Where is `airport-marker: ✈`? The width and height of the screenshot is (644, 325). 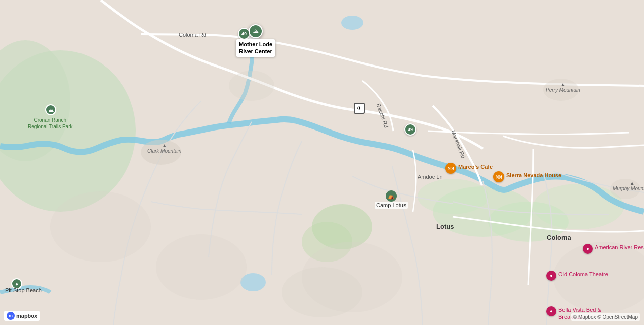
airport-marker: ✈ is located at coordinates (359, 108).